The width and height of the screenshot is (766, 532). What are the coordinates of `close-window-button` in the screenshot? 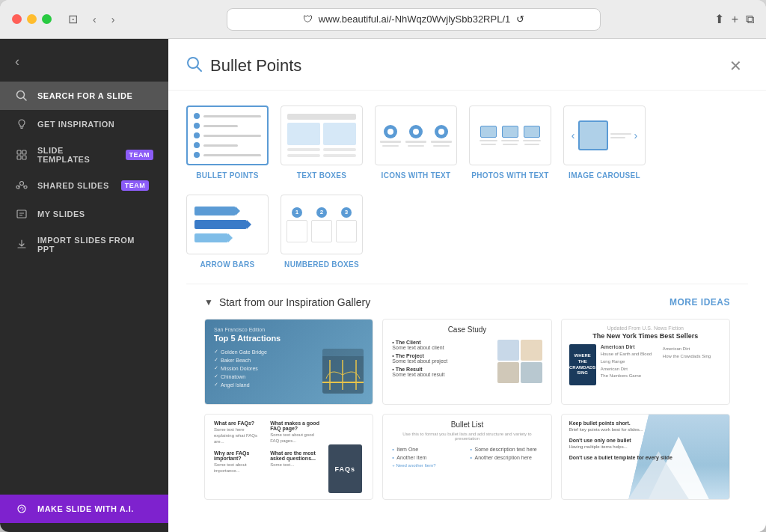 It's located at (16, 19).